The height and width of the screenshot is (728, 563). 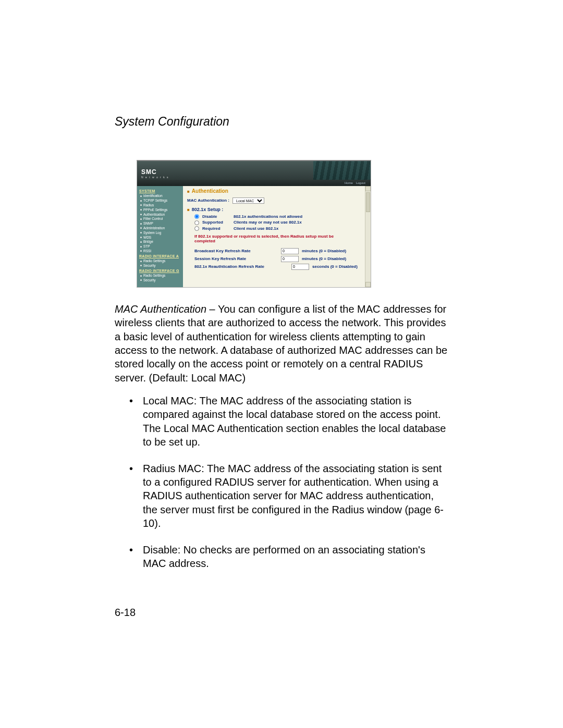 What do you see at coordinates (161, 238) in the screenshot?
I see `sidebar-item: WDS` at bounding box center [161, 238].